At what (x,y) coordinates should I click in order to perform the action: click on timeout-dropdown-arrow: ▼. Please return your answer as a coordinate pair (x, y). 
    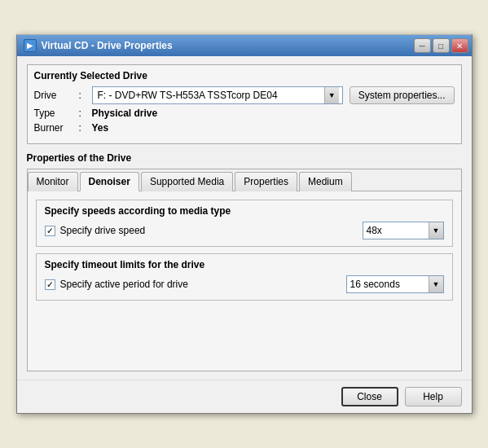
    Looking at the image, I should click on (436, 284).